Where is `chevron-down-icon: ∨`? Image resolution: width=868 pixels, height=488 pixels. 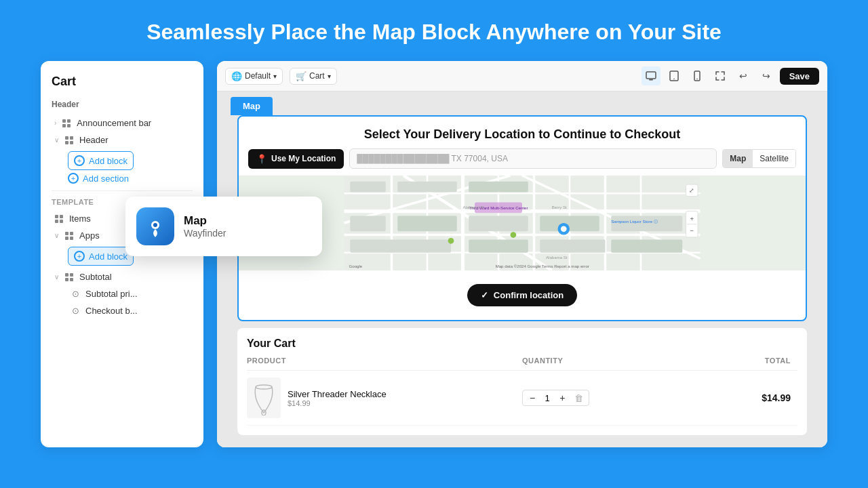
chevron-down-icon: ∨ is located at coordinates (57, 140).